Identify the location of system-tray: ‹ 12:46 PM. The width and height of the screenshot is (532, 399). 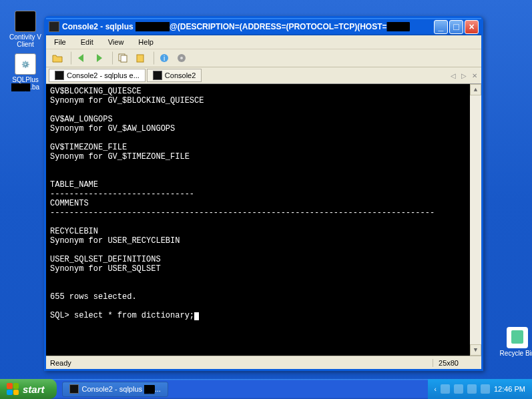
(480, 389).